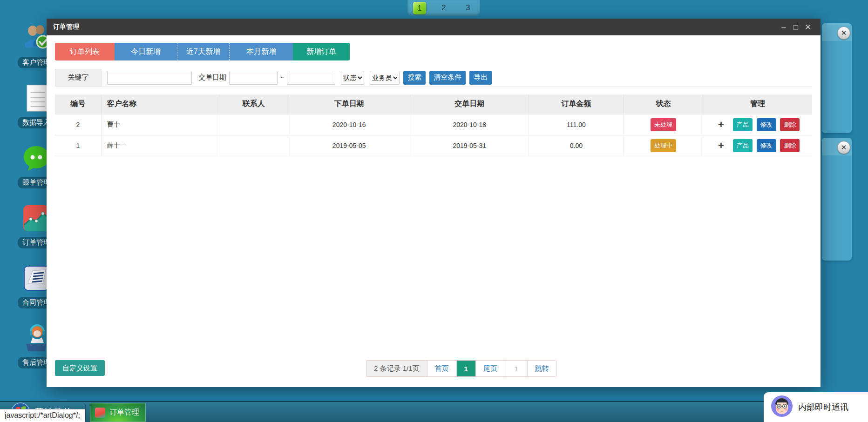  Describe the element at coordinates (212, 77) in the screenshot. I see `delivery-date-label: 交单日期` at that location.